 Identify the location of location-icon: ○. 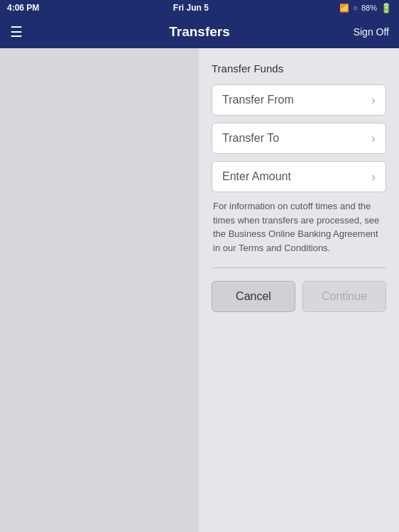
(355, 8).